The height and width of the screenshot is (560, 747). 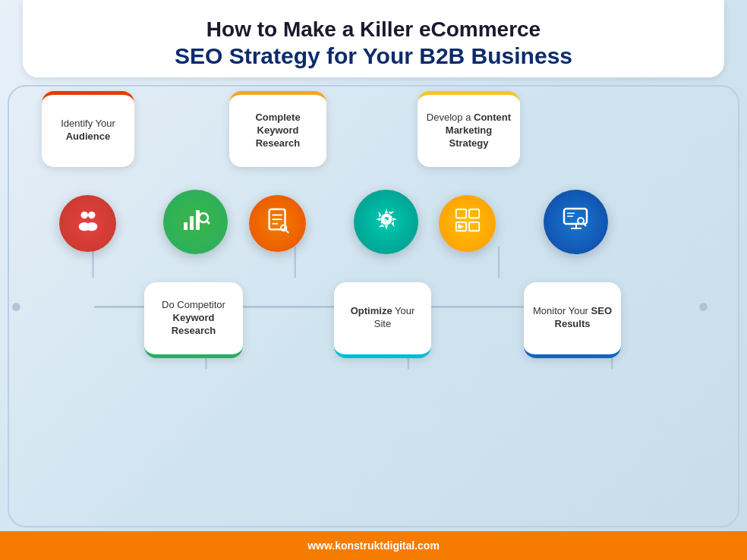 What do you see at coordinates (575, 222) in the screenshot?
I see `circle-monitor` at bounding box center [575, 222].